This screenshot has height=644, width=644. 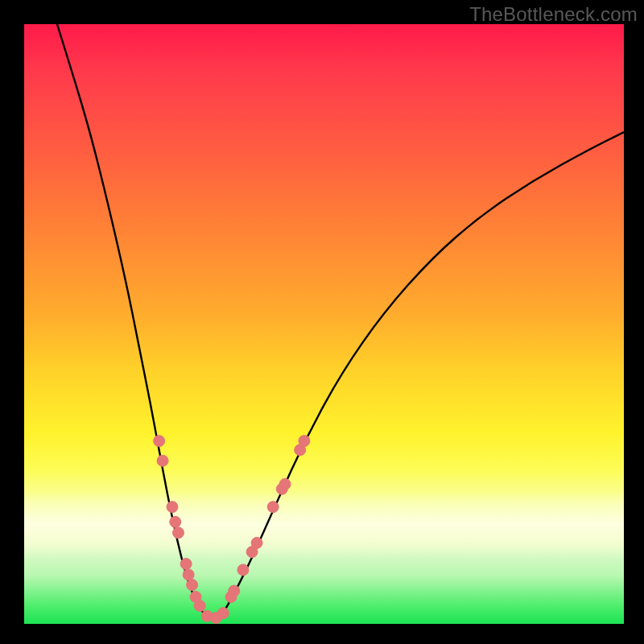 What do you see at coordinates (232, 530) in the screenshot?
I see `curve-dots` at bounding box center [232, 530].